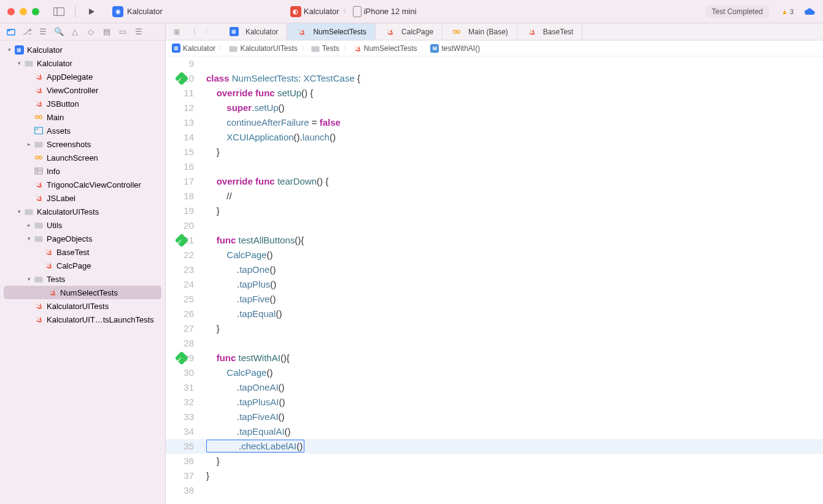  Describe the element at coordinates (82, 252) in the screenshot. I see `file-BaseTest: BaseTest` at that location.